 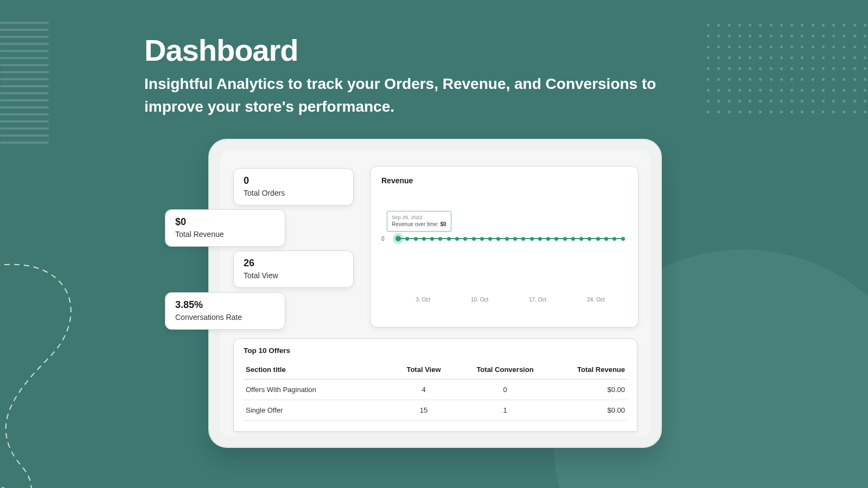 I want to click on chart-x-axis: 3. Oct 10. Oct 17. Oct 24. Oct, so click(x=510, y=299).